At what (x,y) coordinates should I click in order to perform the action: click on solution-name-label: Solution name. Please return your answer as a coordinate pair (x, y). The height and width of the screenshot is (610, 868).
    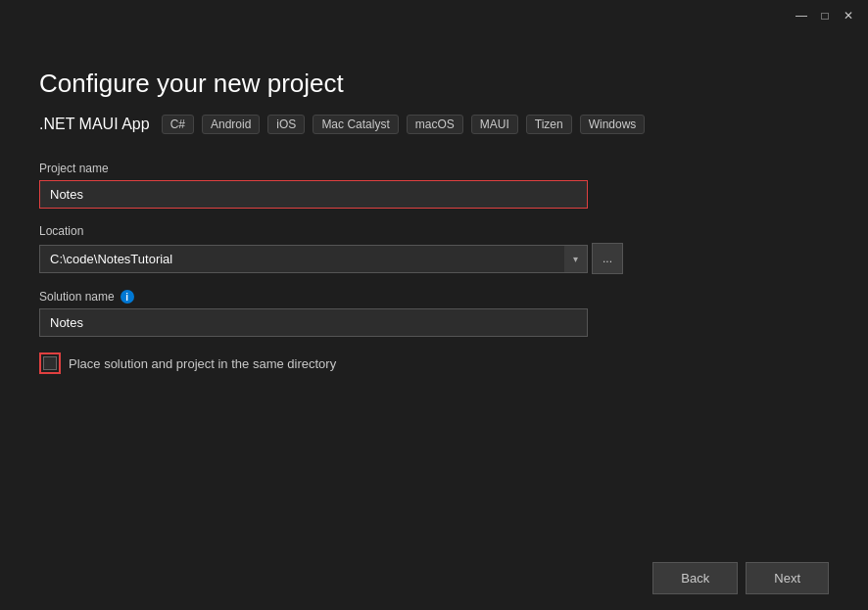
    Looking at the image, I should click on (76, 297).